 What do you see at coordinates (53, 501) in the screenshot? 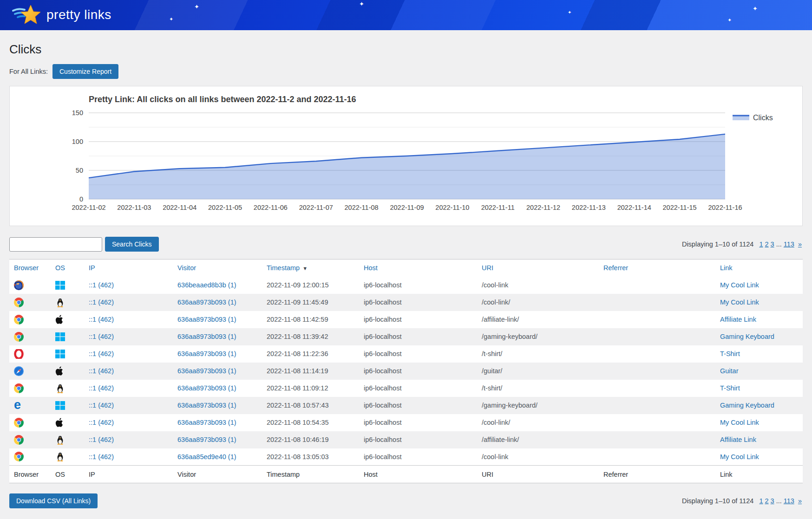
I see `download-csv-button: Download CSV (All Links)` at bounding box center [53, 501].